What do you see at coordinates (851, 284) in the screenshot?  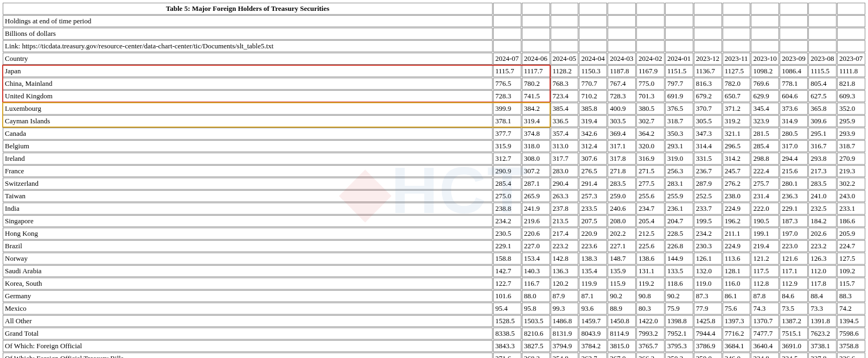 I see `value-cell: 115.7` at bounding box center [851, 284].